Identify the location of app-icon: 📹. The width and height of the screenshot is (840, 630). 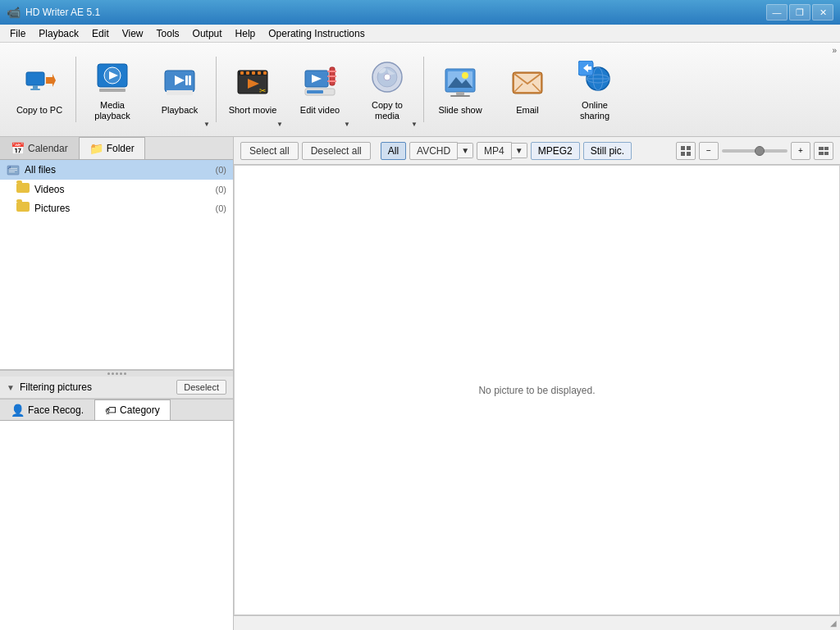
(13, 12).